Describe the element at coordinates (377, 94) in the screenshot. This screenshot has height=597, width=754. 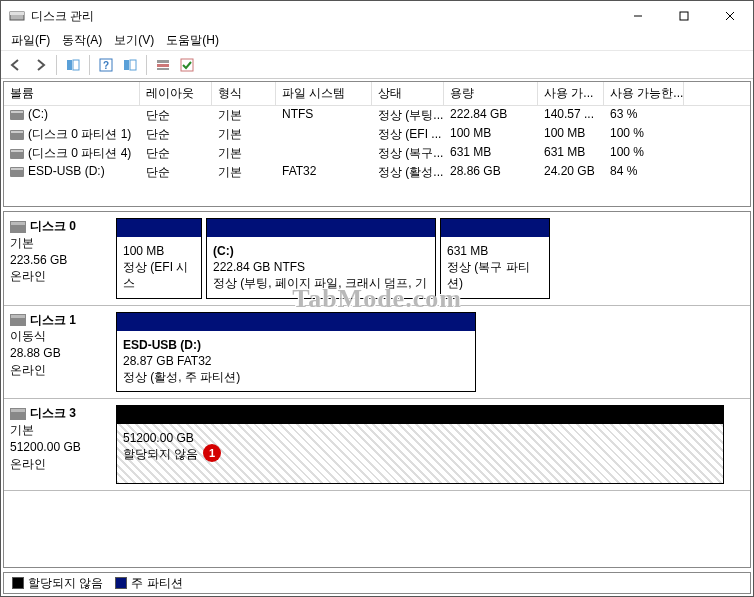
I see `grid-header: 볼륨 레이아웃 형식 파일 시스템 상태 용량 사용 가... 사용 가능한..…` at that location.